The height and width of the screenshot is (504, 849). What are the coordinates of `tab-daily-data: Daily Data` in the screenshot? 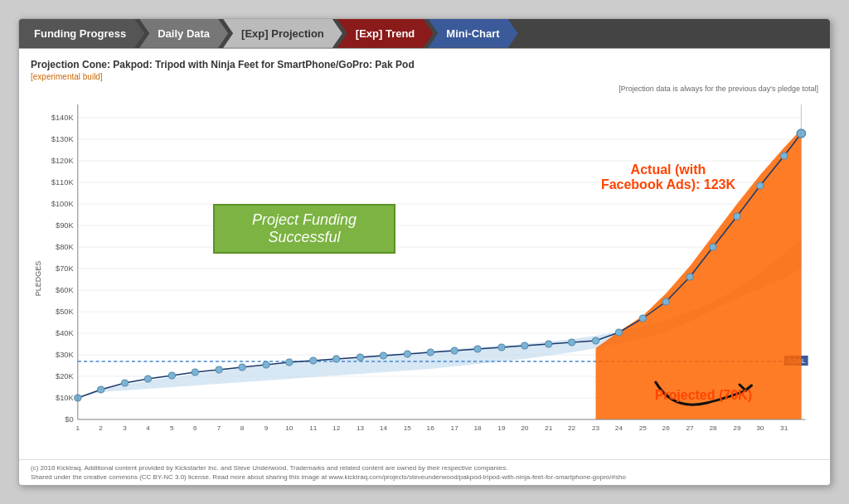 It's located at (184, 33).